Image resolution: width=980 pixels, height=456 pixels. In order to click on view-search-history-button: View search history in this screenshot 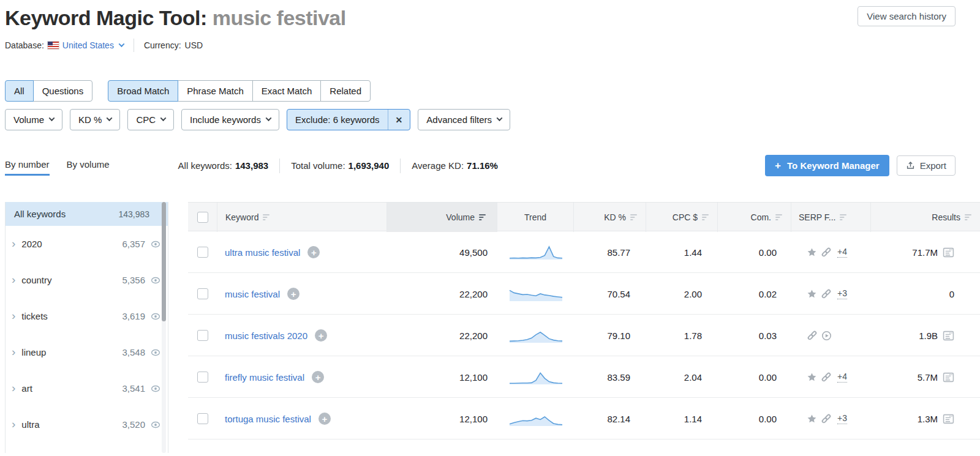, I will do `click(907, 16)`.